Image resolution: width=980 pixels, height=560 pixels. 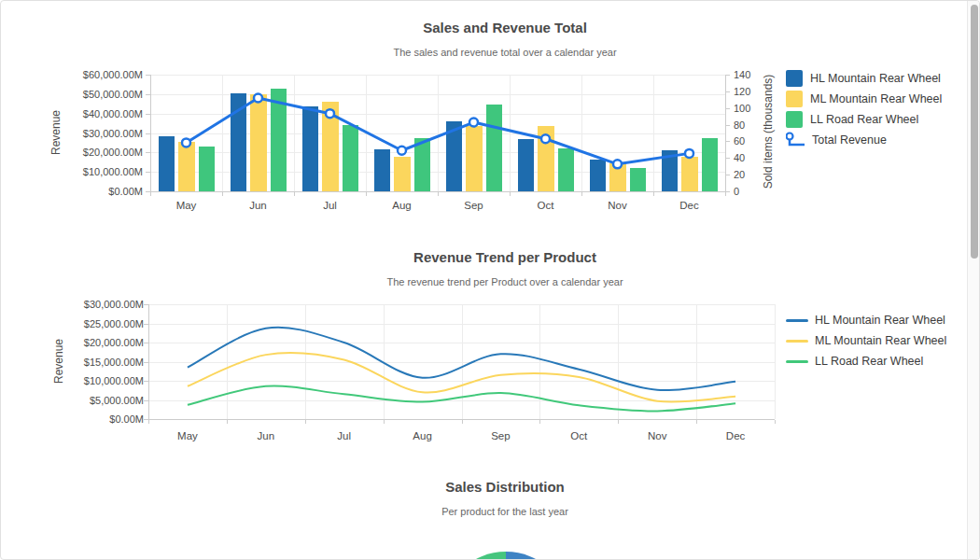 What do you see at coordinates (56, 133) in the screenshot?
I see `left-axis-title-revenue: Revenue` at bounding box center [56, 133].